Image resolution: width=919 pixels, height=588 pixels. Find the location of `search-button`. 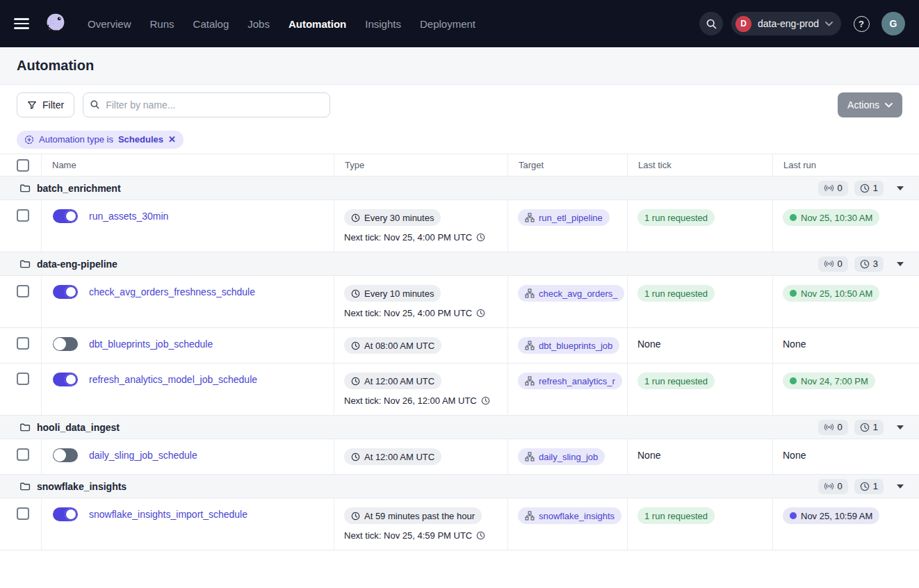

search-button is located at coordinates (711, 24).